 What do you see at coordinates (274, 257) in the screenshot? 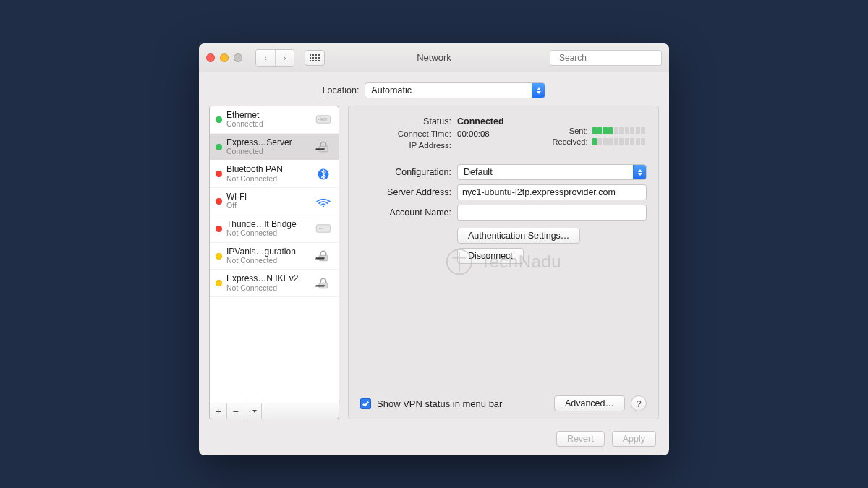
I see `sidebar-item-vpn-5: IPVanis…gurationNot Connected` at bounding box center [274, 257].